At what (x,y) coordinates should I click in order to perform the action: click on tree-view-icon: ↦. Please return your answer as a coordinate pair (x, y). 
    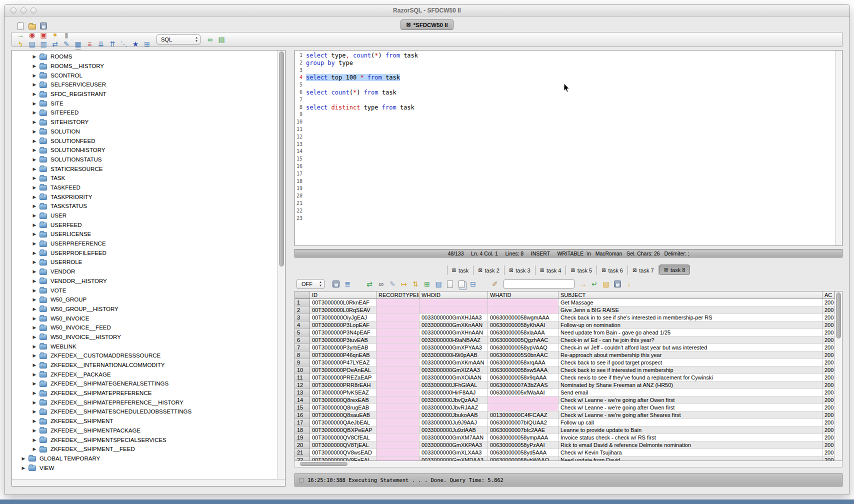
    Looking at the image, I should click on (404, 284).